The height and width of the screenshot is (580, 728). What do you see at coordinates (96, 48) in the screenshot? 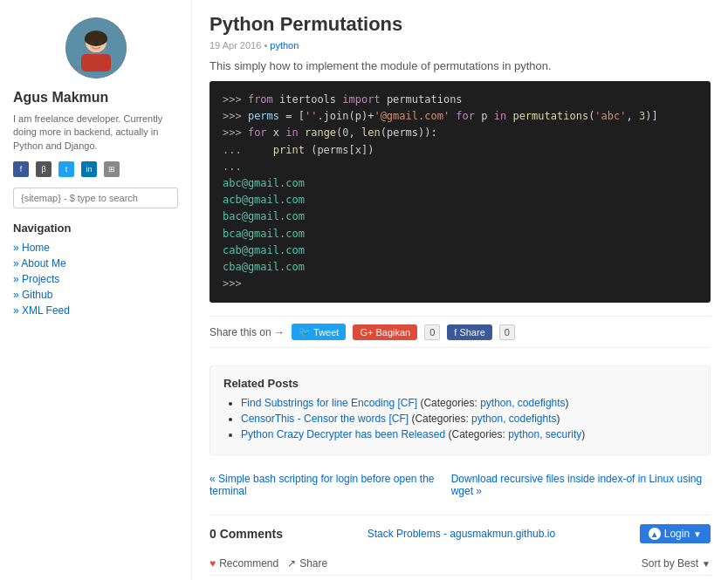
I see `avatar` at bounding box center [96, 48].